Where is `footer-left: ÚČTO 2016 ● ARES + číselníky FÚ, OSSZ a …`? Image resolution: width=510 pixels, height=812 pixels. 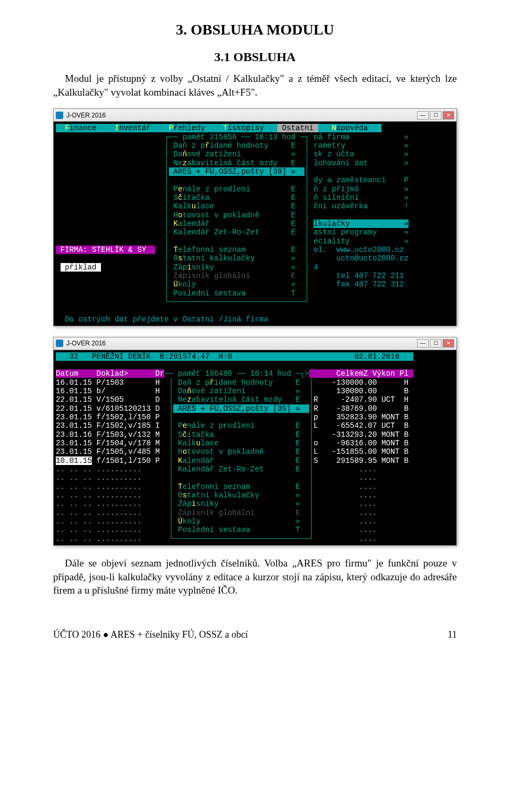 footer-left: ÚČTO 2016 ● ARES + číselníky FÚ, OSSZ a … is located at coordinates (151, 635).